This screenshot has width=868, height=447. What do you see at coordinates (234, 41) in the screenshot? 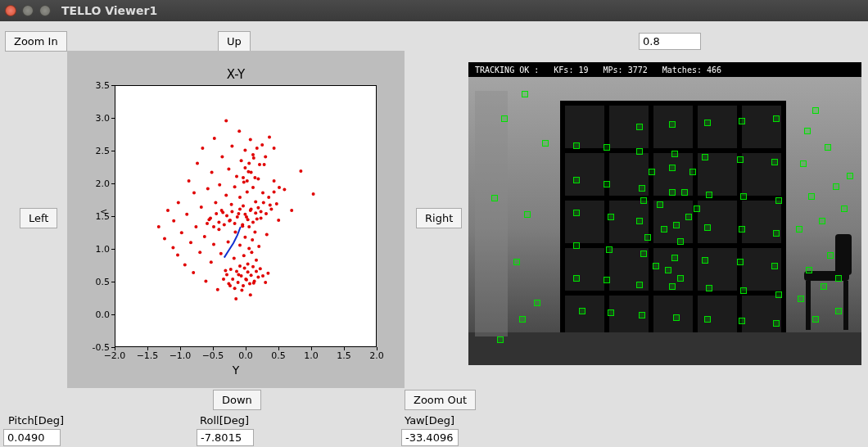
I see `up-button: Up` at bounding box center [234, 41].